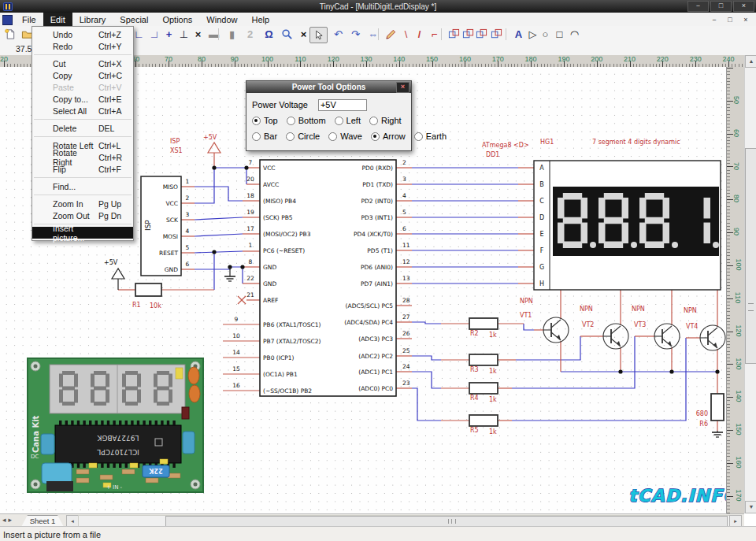 The width and height of the screenshot is (756, 541). What do you see at coordinates (176, 151) in the screenshot?
I see `svg-text: XS1` at bounding box center [176, 151].